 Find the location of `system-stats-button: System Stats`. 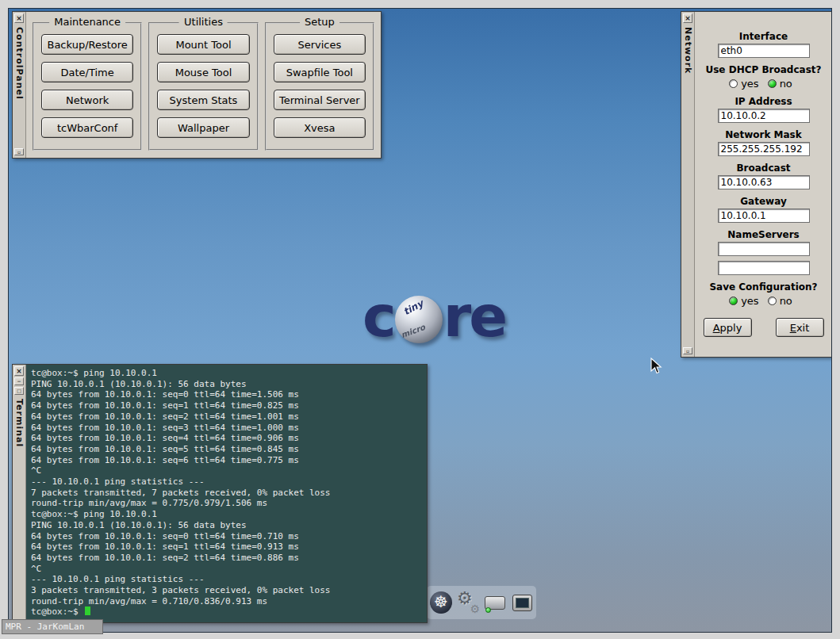

system-stats-button: System Stats is located at coordinates (203, 100).